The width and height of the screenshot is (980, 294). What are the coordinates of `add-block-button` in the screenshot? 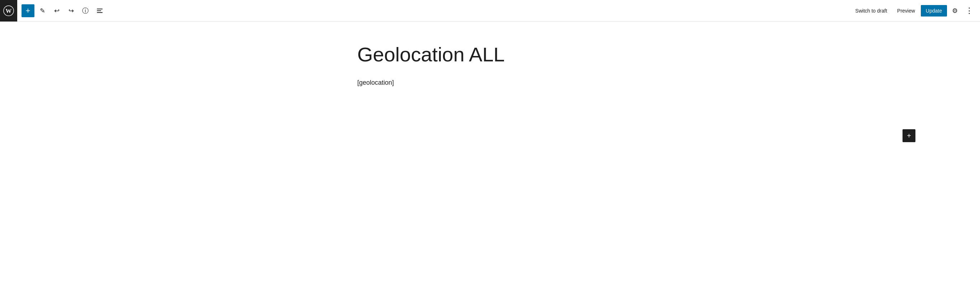 It's located at (28, 11).